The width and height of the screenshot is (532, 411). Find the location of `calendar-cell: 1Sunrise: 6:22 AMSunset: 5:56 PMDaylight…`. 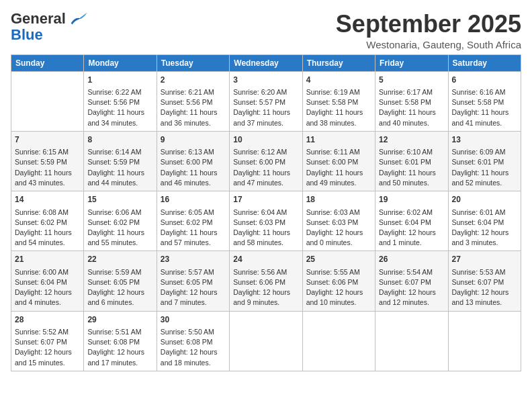

calendar-cell: 1Sunrise: 6:22 AMSunset: 5:56 PMDaylight… is located at coordinates (120, 101).